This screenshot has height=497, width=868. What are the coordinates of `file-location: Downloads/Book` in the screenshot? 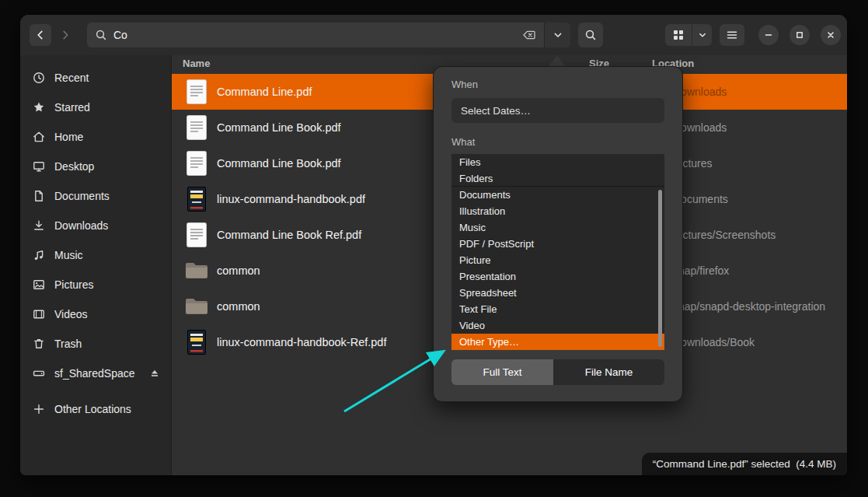 It's located at (713, 342).